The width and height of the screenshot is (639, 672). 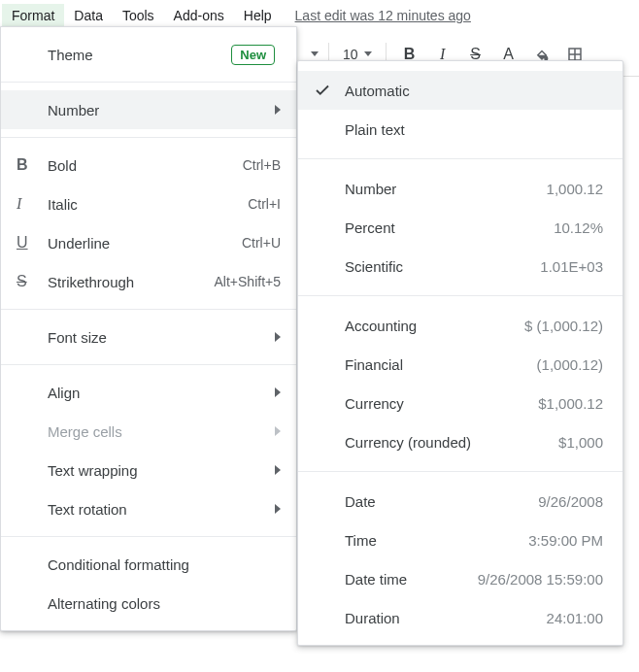 What do you see at coordinates (149, 110) in the screenshot?
I see `format-number: Number` at bounding box center [149, 110].